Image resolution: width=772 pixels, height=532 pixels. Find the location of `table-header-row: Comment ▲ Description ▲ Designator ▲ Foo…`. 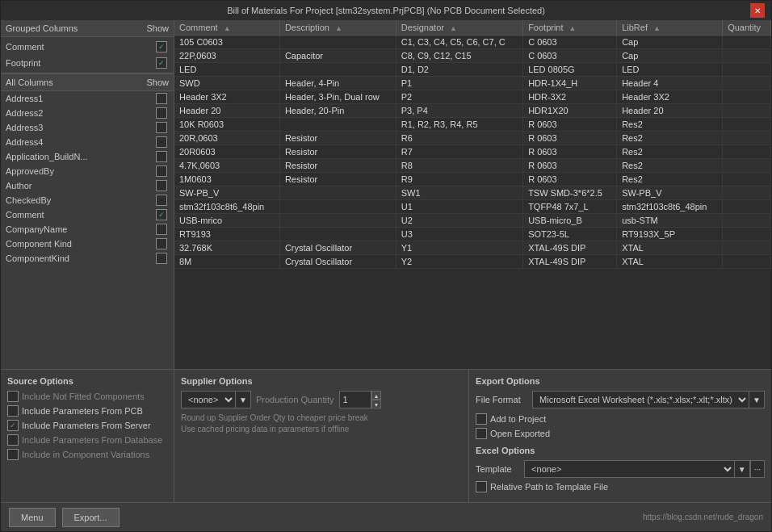

table-header-row: Comment ▲ Description ▲ Designator ▲ Foo… is located at coordinates (473, 27).